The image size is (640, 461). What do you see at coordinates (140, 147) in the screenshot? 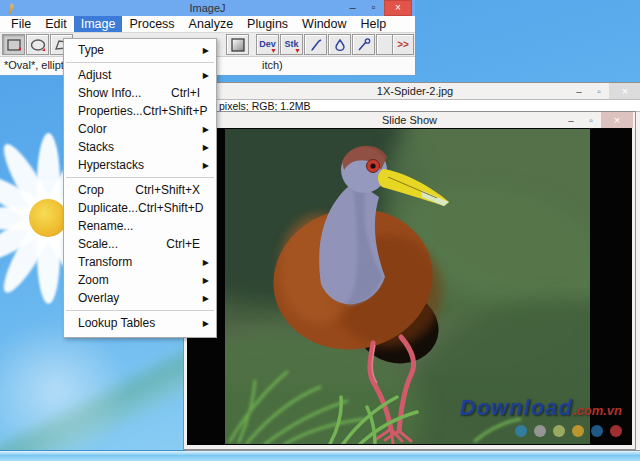
I see `menu-item-stacks: Stacks ▶` at bounding box center [140, 147].